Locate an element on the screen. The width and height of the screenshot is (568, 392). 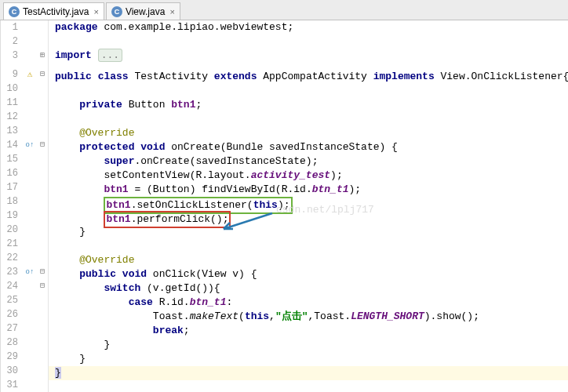
fold-toggle is located at coordinates (42, 27).